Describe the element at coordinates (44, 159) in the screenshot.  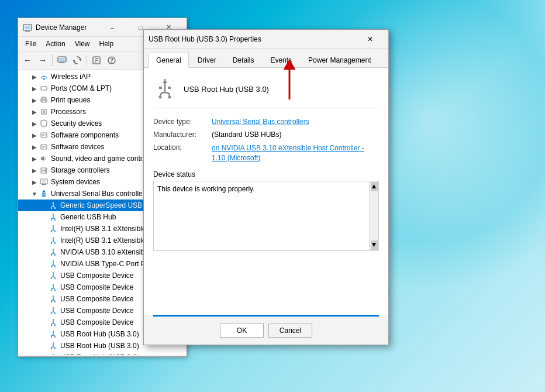
I see `sound-icon` at that location.